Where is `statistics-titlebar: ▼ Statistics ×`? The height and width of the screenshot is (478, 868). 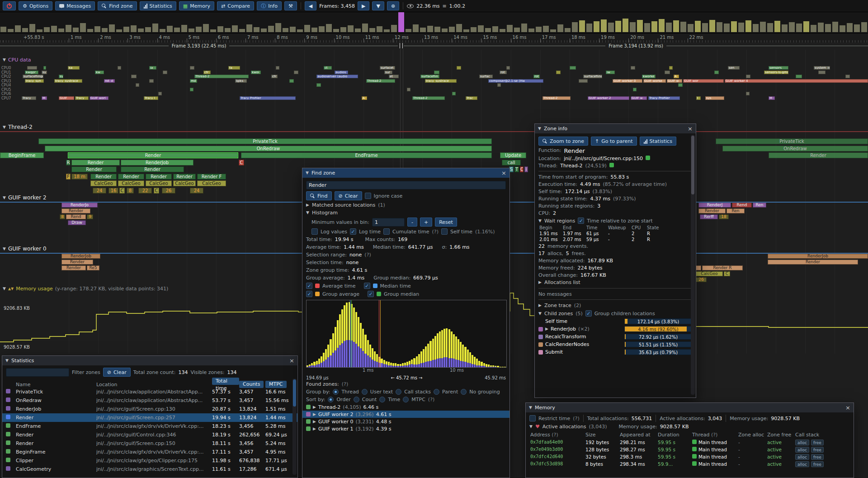 statistics-titlebar: ▼ Statistics × is located at coordinates (150, 361).